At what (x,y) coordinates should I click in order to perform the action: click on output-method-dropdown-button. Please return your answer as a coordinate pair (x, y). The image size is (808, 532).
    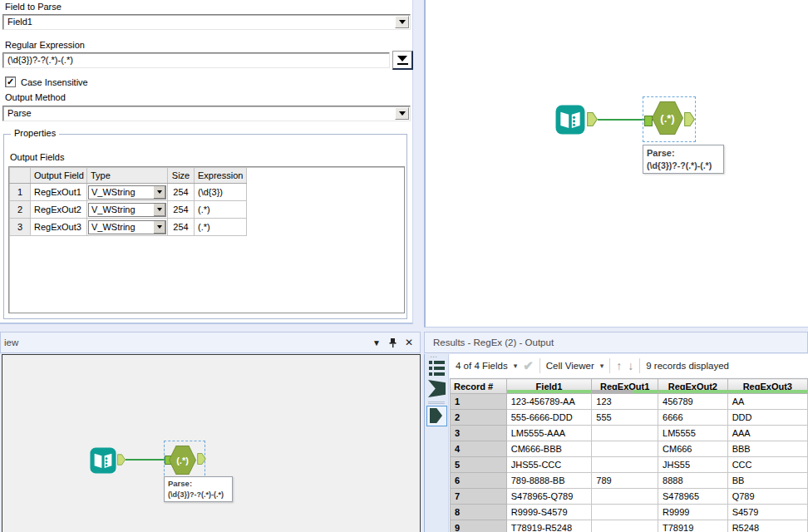
    Looking at the image, I should click on (402, 113).